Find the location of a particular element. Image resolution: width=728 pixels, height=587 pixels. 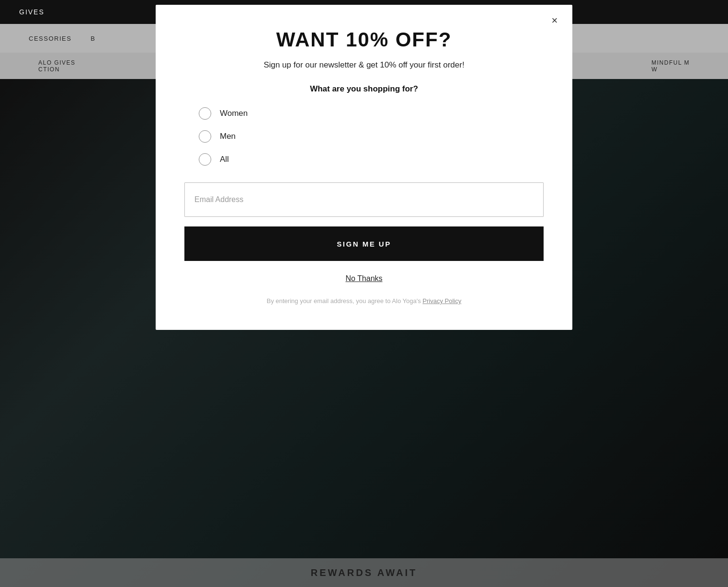

modal-title: WANT 10% OFF? is located at coordinates (364, 40).